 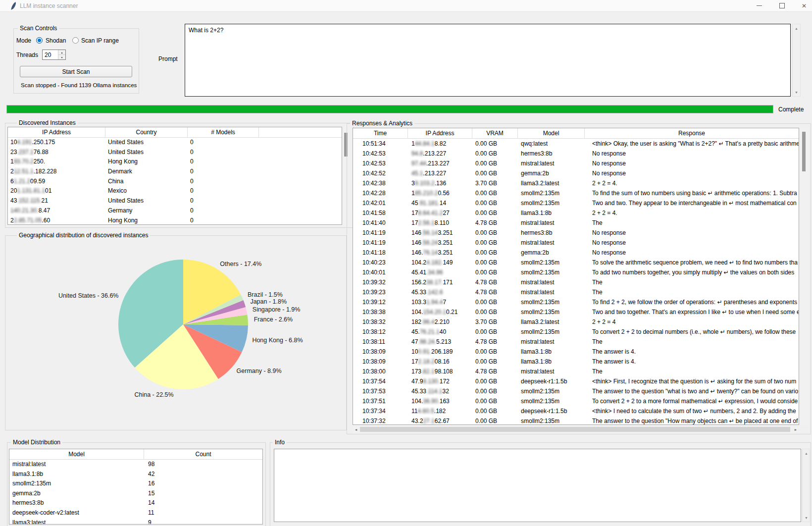 What do you see at coordinates (796, 60) in the screenshot?
I see `prompt-scrollbar: ▲ ▼` at bounding box center [796, 60].